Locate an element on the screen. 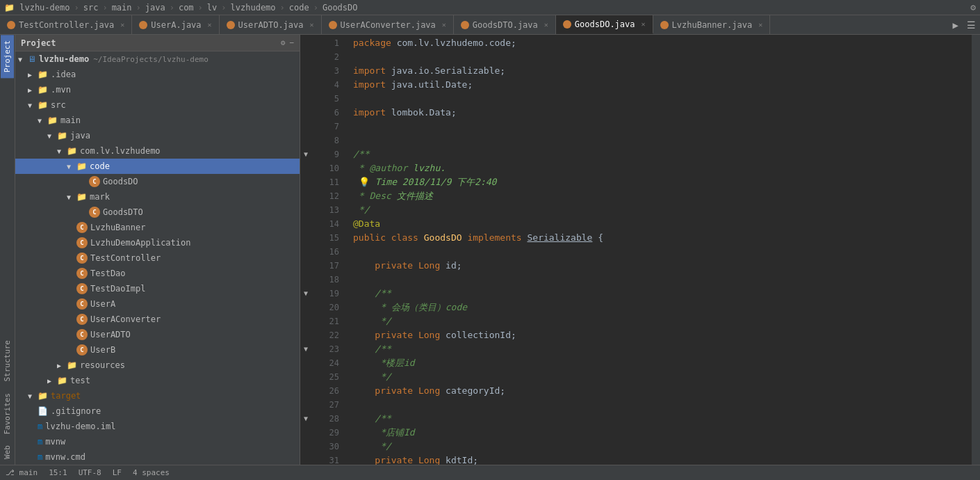  tree-item-mark: ▼ 📁 mark is located at coordinates (157, 197).